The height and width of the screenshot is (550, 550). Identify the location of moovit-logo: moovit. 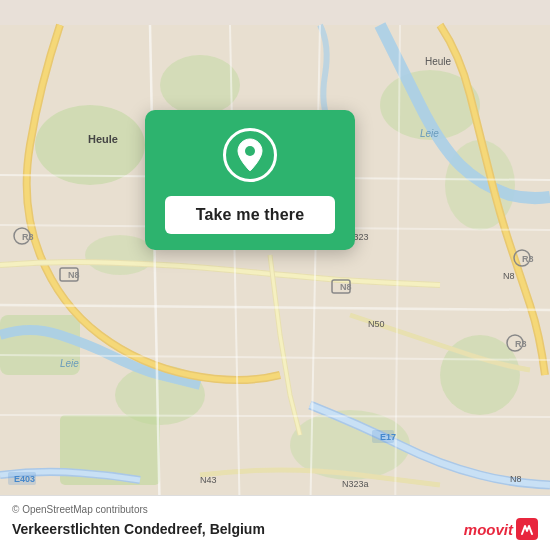
(501, 529).